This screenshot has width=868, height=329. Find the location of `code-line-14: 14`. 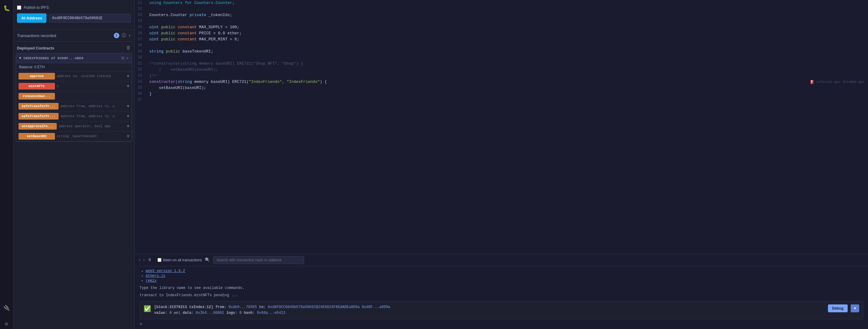

code-line-14: 14 is located at coordinates (501, 21).